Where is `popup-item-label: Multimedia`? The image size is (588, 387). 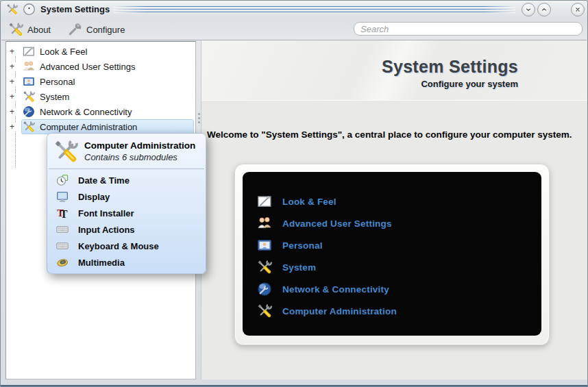 popup-item-label: Multimedia is located at coordinates (101, 263).